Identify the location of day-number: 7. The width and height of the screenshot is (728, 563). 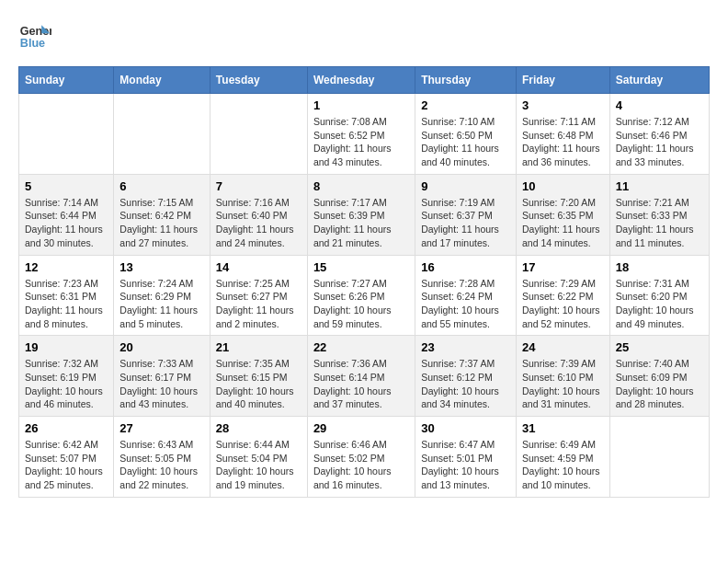
(259, 186).